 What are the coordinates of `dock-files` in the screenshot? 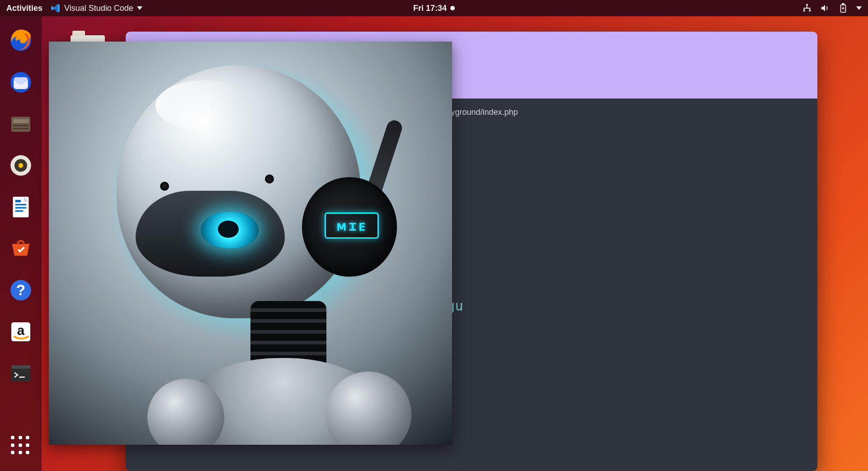 It's located at (21, 124).